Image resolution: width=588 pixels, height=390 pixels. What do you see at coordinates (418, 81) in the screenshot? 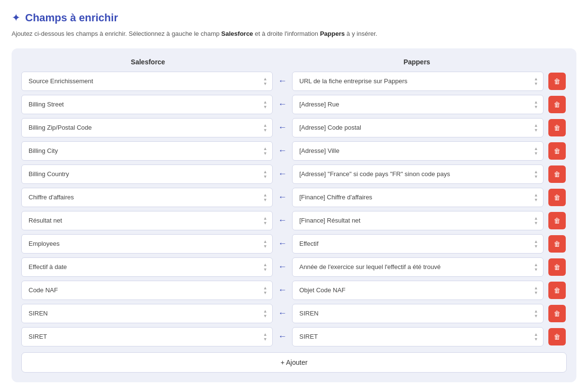
I see `pappers-select-0: URL de la fiche entreprise sur Pappers ▲…` at bounding box center [418, 81].